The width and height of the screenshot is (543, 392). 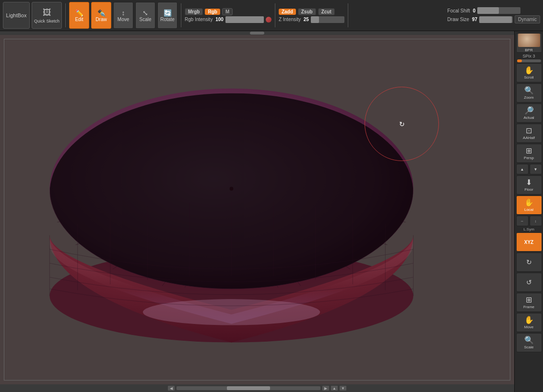 I want to click on zsub-button: Zsub, so click(x=307, y=12).